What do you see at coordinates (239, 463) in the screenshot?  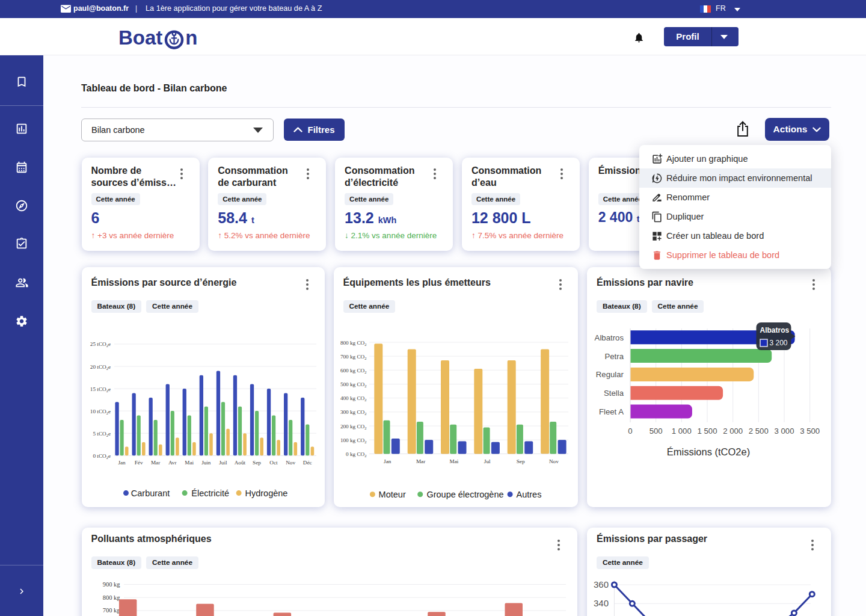 I see `svg-text: Août` at bounding box center [239, 463].